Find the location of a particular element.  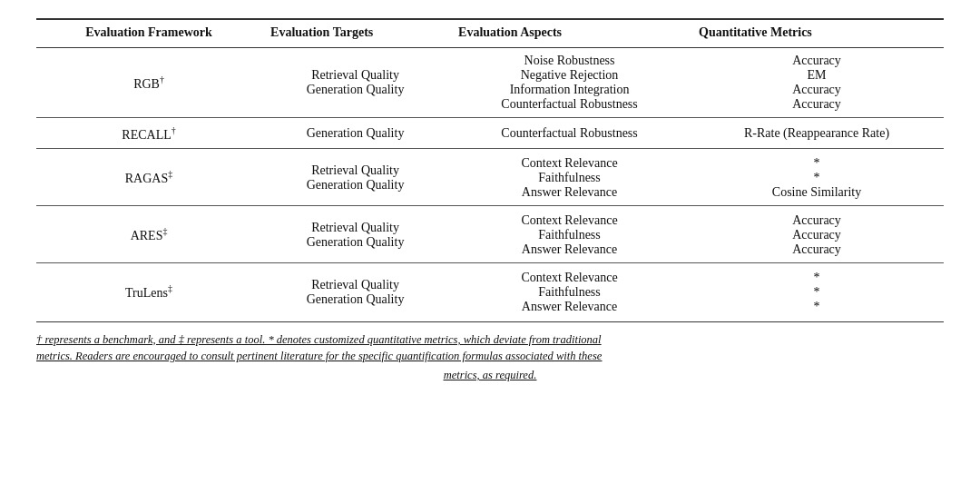

col-header-aspects: Evaluation Aspects is located at coordinates (570, 34).